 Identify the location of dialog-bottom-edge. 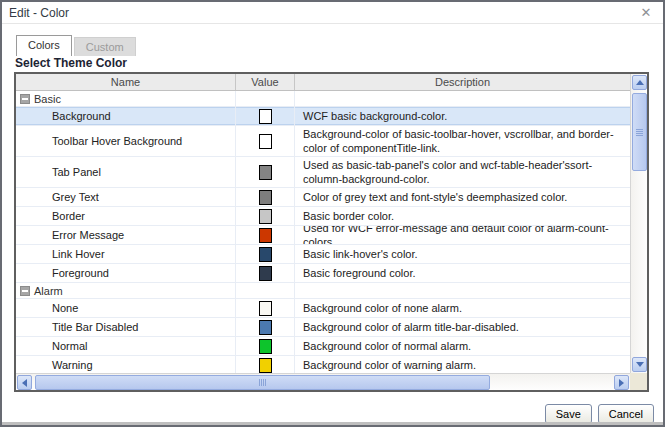
(332, 424).